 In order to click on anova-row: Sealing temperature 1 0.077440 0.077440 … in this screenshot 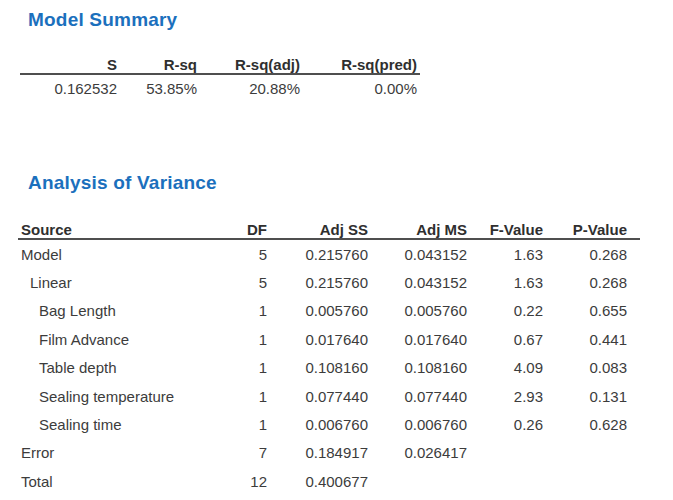, I will do `click(329, 396)`.